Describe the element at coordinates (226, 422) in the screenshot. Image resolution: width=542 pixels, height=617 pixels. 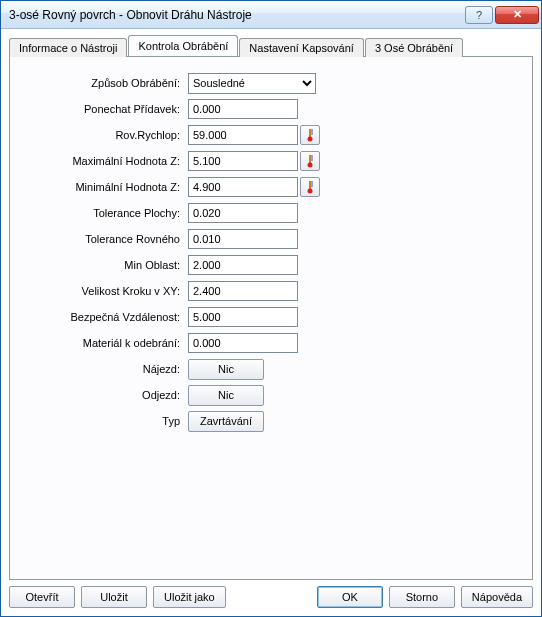
I see `button-typ: Zavrtávání` at that location.